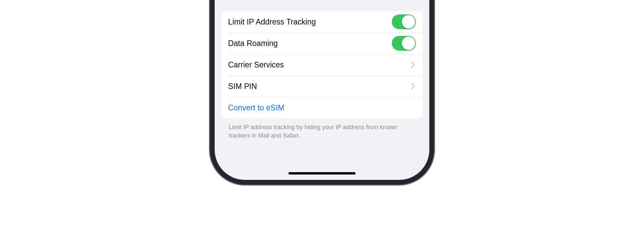 This screenshot has width=644, height=248. What do you see at coordinates (322, 86) in the screenshot?
I see `row-sim-pin: SIM PIN` at bounding box center [322, 86].